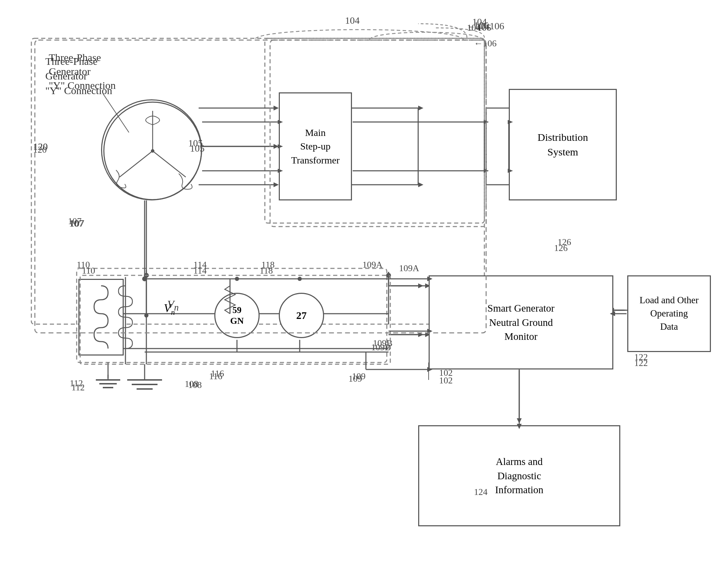 The image size is (721, 588). Describe the element at coordinates (497, 26) in the screenshot. I see `svg-text: 106` at that location.